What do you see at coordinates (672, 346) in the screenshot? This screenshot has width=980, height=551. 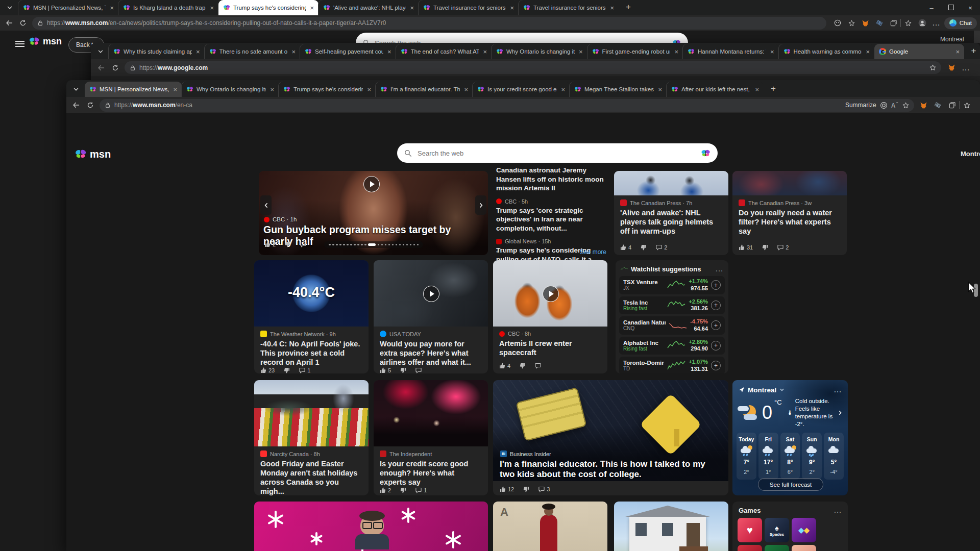 I see `watchlist-row-alphabet: Alphabet IncRising fast +2.80%294.90 +` at bounding box center [672, 346].